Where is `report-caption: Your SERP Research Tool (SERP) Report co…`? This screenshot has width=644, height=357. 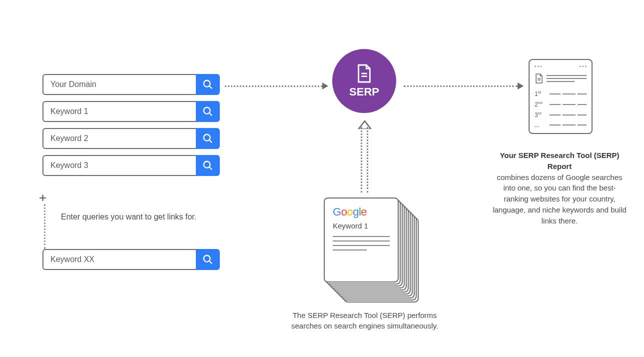 report-caption: Your SERP Research Tool (SERP) Report co… is located at coordinates (560, 188).